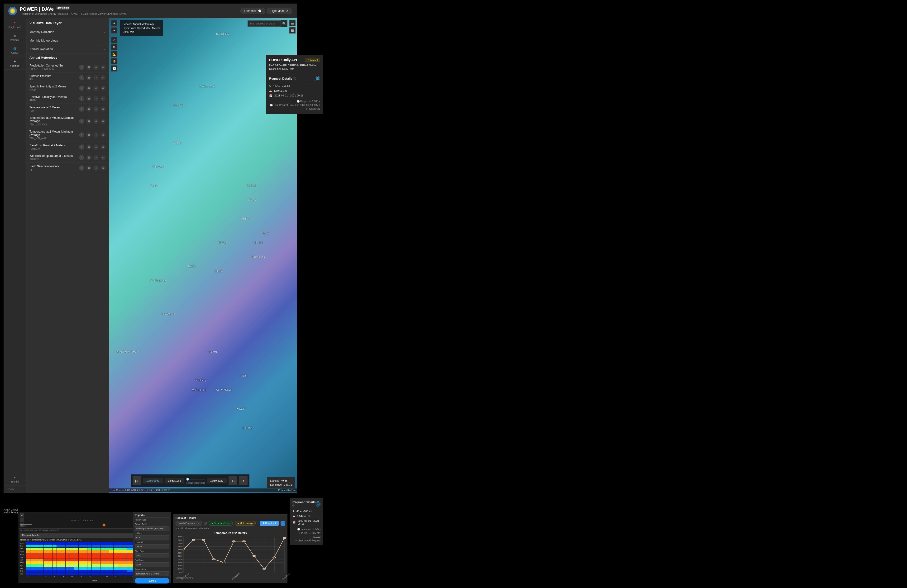  What do you see at coordinates (68, 109) in the screenshot?
I see `param-row: Temperature at 2 MetersT2M i ▤ ⬇ ⎋` at bounding box center [68, 109].